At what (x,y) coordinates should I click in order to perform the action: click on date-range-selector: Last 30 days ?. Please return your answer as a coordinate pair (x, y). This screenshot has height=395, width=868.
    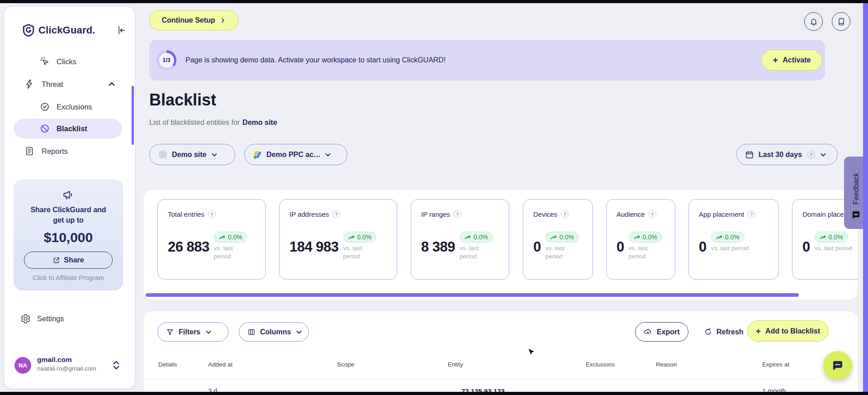
    Looking at the image, I should click on (787, 155).